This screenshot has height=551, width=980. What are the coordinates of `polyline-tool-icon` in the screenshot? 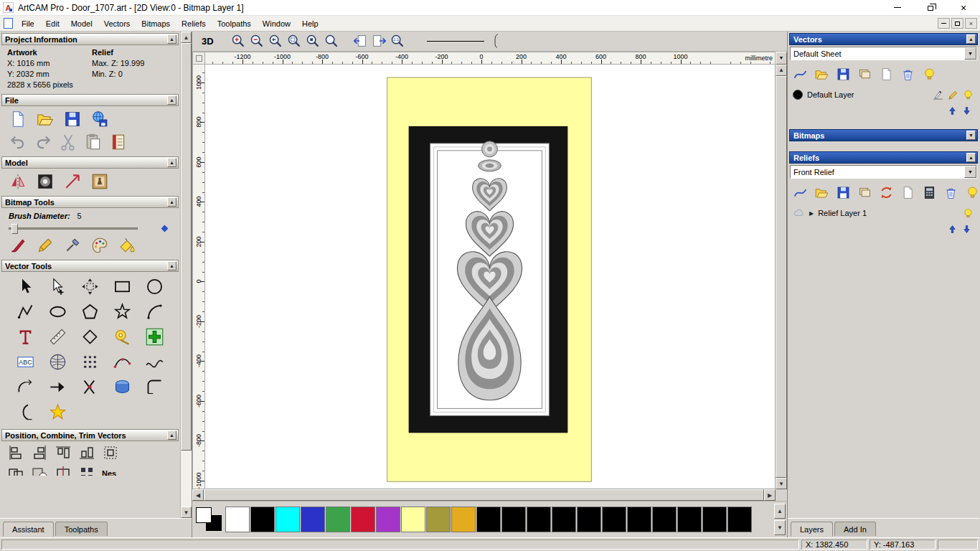 It's located at (26, 311).